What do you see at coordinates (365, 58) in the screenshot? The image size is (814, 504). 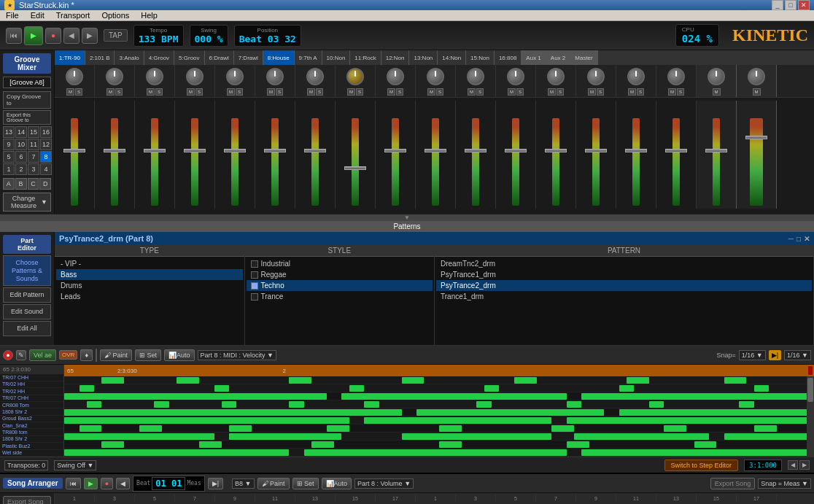 I see `channel-tab-rock11: 11:Rock` at bounding box center [365, 58].